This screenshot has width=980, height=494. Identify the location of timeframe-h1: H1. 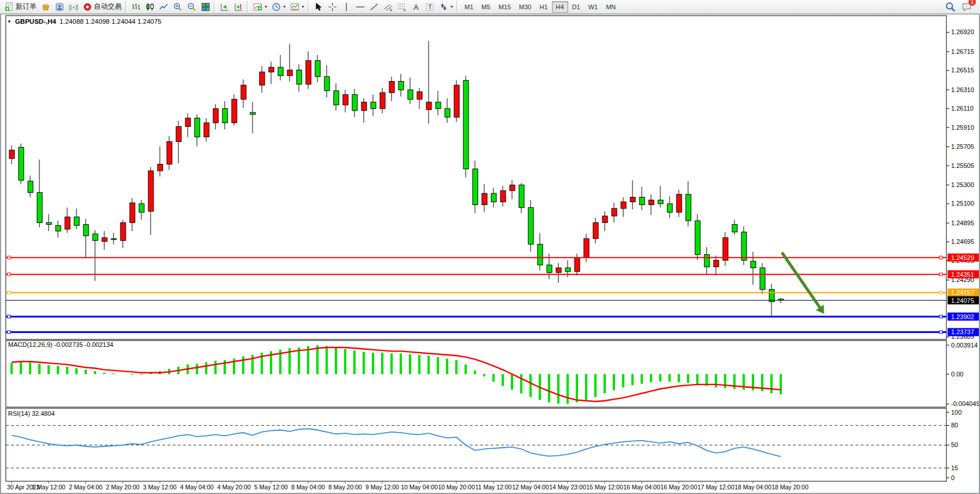
(543, 7).